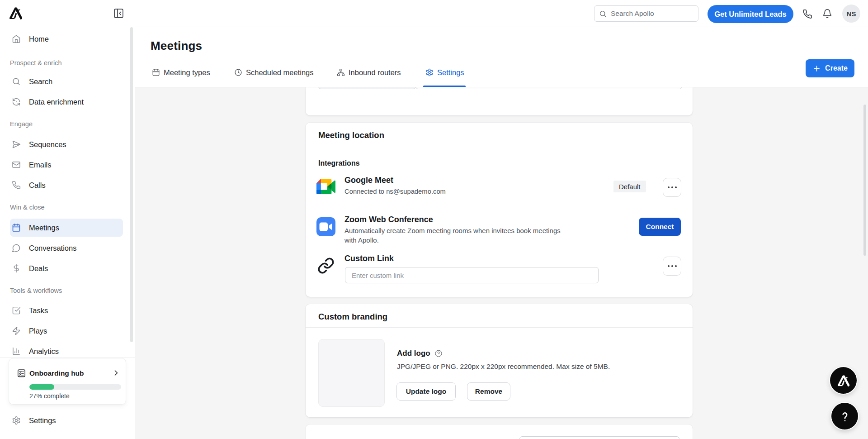  Describe the element at coordinates (845, 416) in the screenshot. I see `question-mark-icon` at that location.